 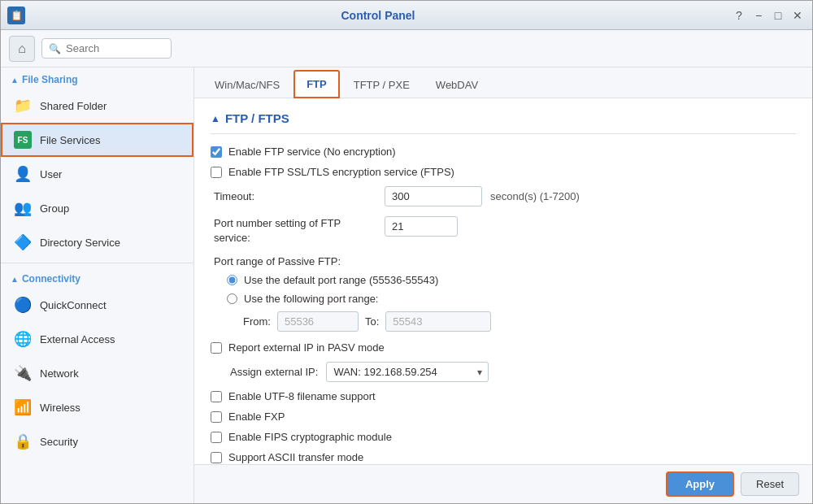 I want to click on window-controls: ? − □ ✕, so click(x=768, y=15).